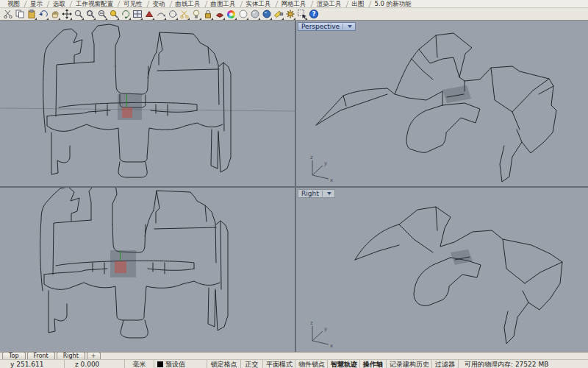  What do you see at coordinates (94, 355) in the screenshot?
I see `new-viewport-tab-button: +` at bounding box center [94, 355].